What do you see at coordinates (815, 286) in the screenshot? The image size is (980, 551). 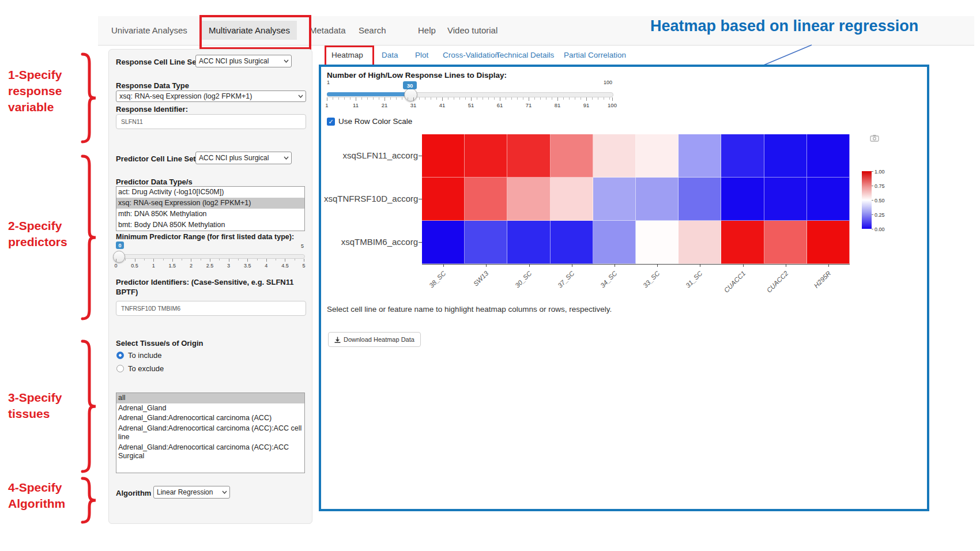 I see `heatmap-col-label: H295R` at bounding box center [815, 286].